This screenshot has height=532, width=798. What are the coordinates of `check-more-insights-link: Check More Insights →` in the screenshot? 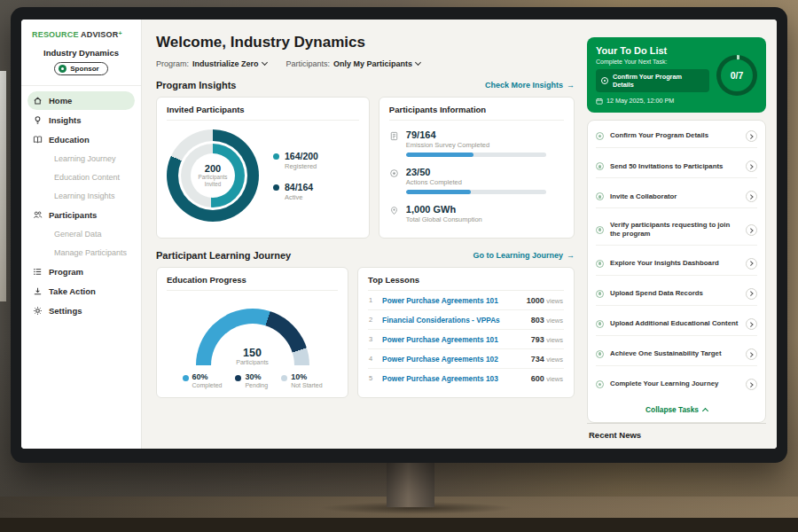 It's located at (530, 85).